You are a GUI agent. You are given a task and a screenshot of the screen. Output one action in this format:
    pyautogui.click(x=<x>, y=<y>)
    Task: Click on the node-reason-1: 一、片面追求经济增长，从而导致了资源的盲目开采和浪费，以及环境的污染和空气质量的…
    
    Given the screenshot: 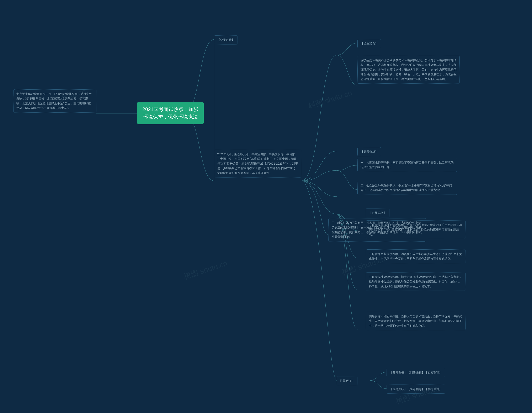 What is the action you would take?
    pyautogui.click(x=407, y=165)
    